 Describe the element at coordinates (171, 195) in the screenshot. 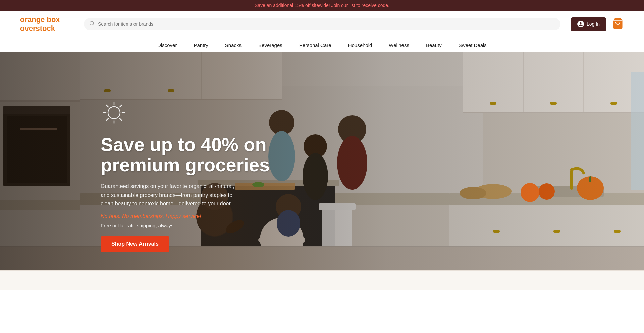

I see `hero-subtitle: Guaranteed savings on your favorite orga…` at that location.